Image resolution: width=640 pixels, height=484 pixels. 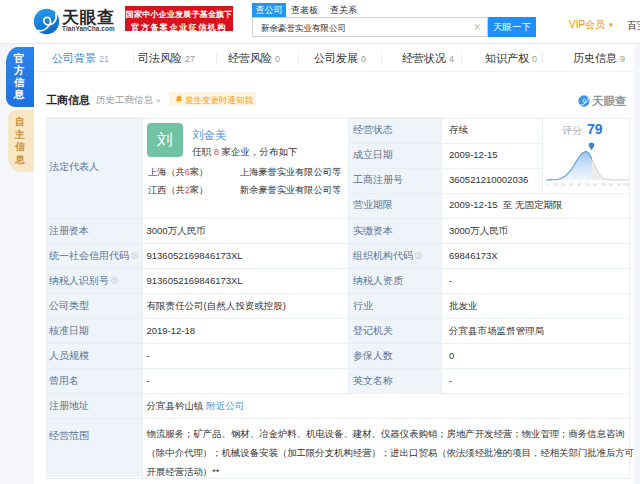 I want to click on svg-text: 20, so click(x=563, y=185).